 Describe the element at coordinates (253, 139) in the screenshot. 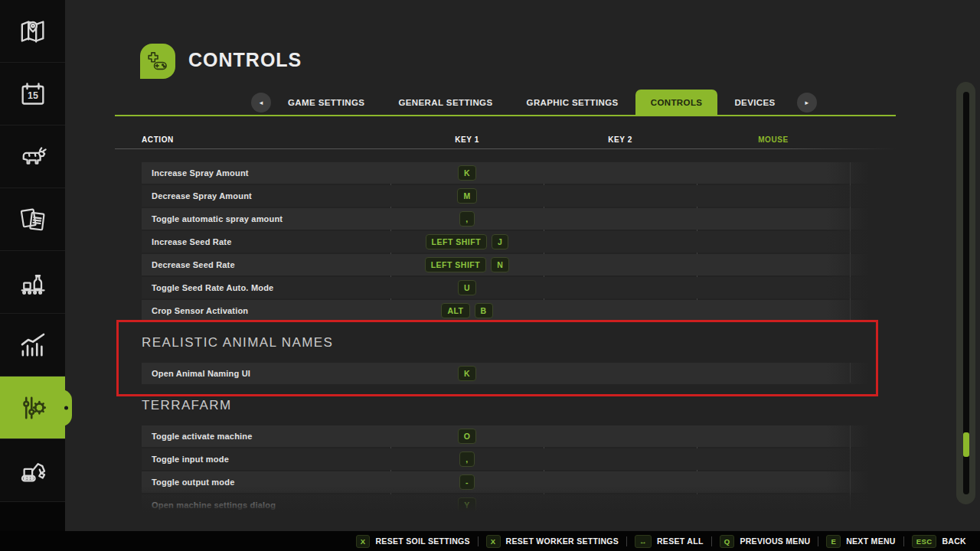

I see `column-header-action: ACTION` at that location.